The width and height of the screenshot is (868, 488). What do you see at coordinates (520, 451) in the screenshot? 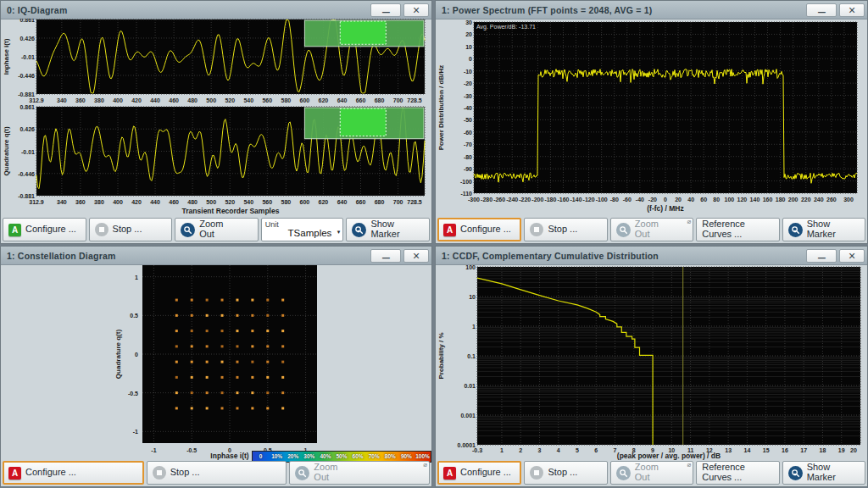
I see `x-tick-label: 2` at bounding box center [520, 451].